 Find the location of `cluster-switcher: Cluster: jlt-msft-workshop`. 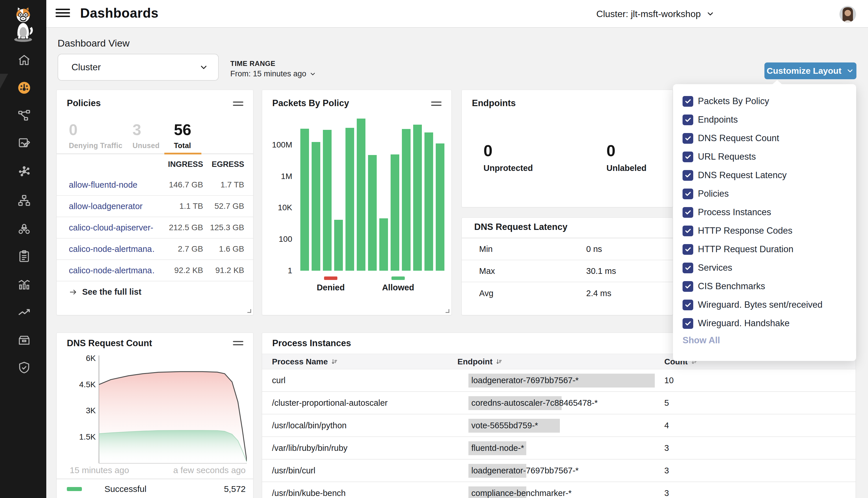

cluster-switcher: Cluster: jlt-msft-workshop is located at coordinates (656, 14).